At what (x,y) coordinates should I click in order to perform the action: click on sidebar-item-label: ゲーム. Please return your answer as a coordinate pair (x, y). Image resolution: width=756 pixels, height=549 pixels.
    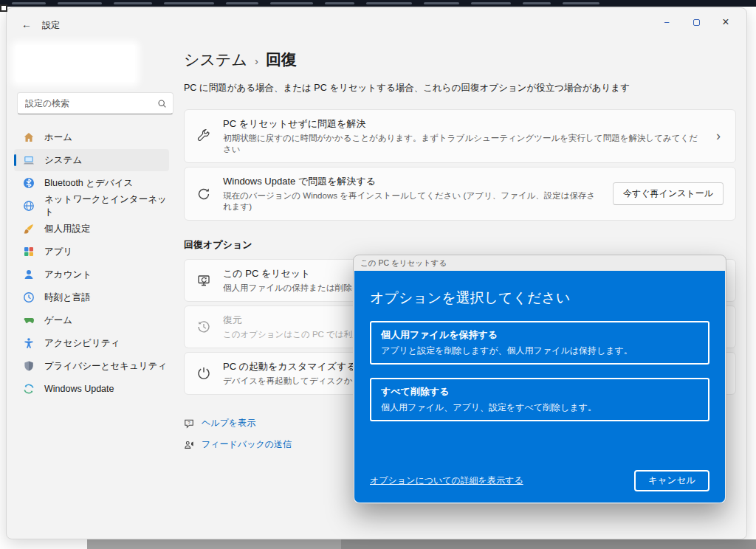
    Looking at the image, I should click on (58, 320).